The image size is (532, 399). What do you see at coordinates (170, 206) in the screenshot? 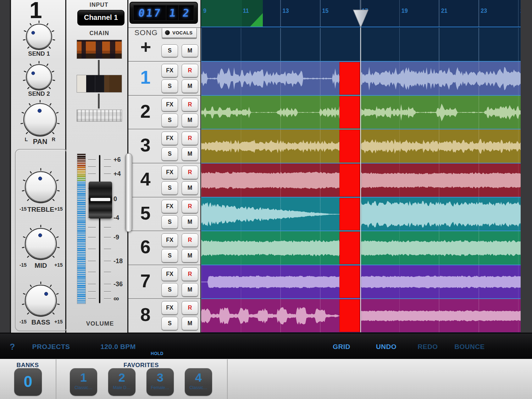
I see `track-5-fx-button: FX` at bounding box center [170, 206].